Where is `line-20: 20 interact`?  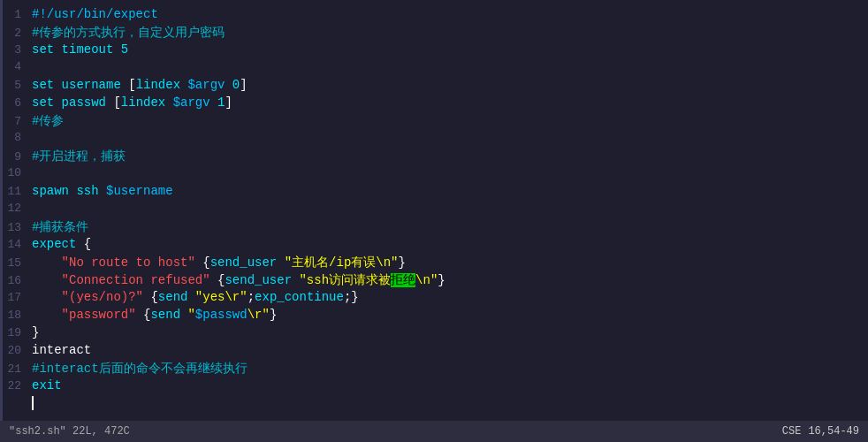 line-20: 20 interact is located at coordinates (434, 352).